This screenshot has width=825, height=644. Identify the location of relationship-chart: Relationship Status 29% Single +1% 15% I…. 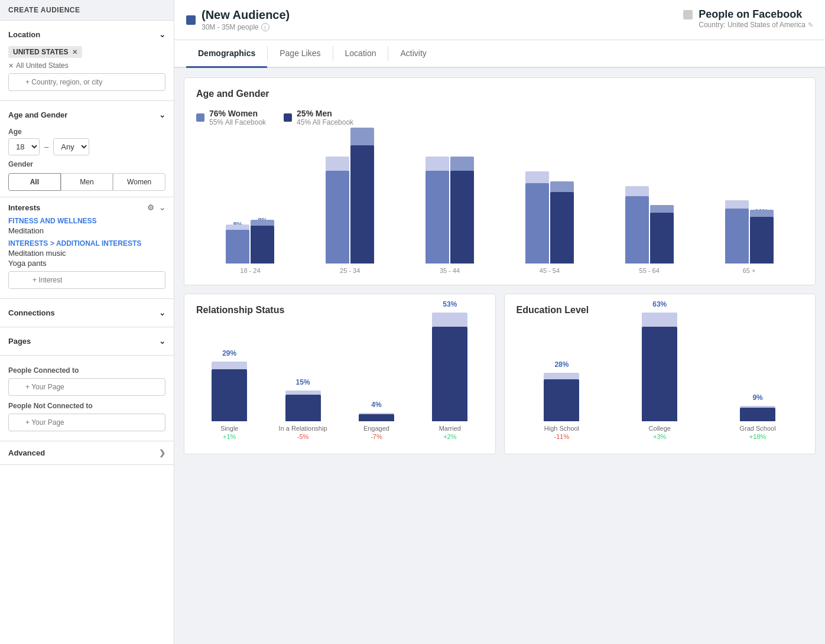
(340, 374).